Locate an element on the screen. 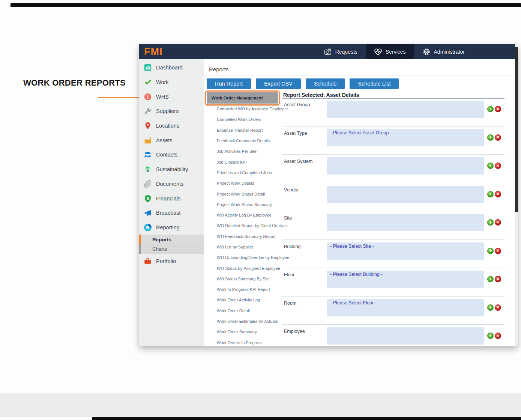 This screenshot has height=420, width=521. report-item: Work Order Summary is located at coordinates (243, 332).